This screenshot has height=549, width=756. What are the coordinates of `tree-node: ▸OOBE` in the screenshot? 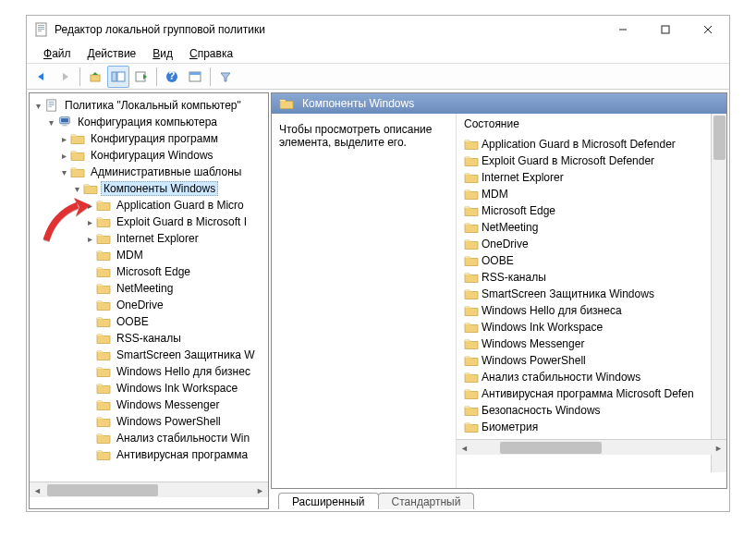 It's located at (149, 322).